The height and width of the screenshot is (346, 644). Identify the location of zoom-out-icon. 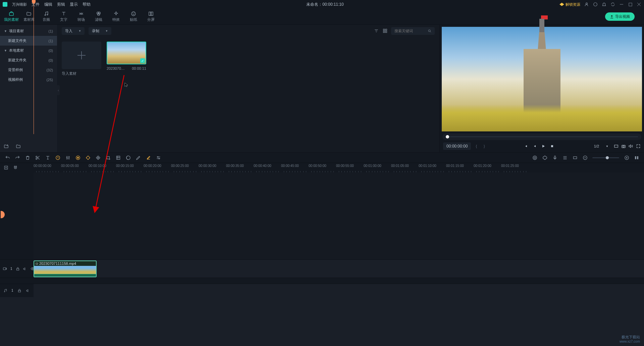
(585, 158).